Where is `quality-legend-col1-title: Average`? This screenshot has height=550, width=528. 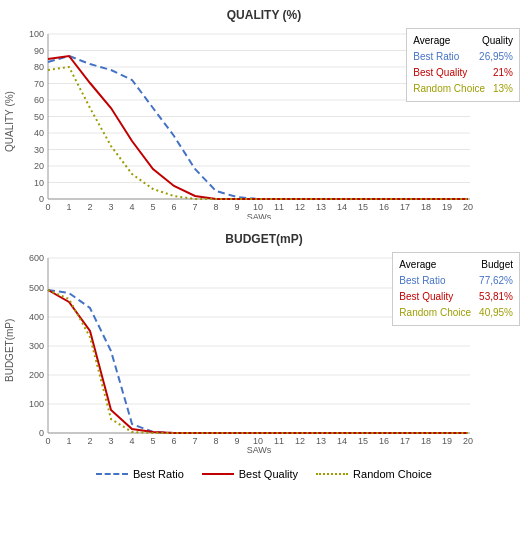
quality-legend-col1-title: Average is located at coordinates (432, 41).